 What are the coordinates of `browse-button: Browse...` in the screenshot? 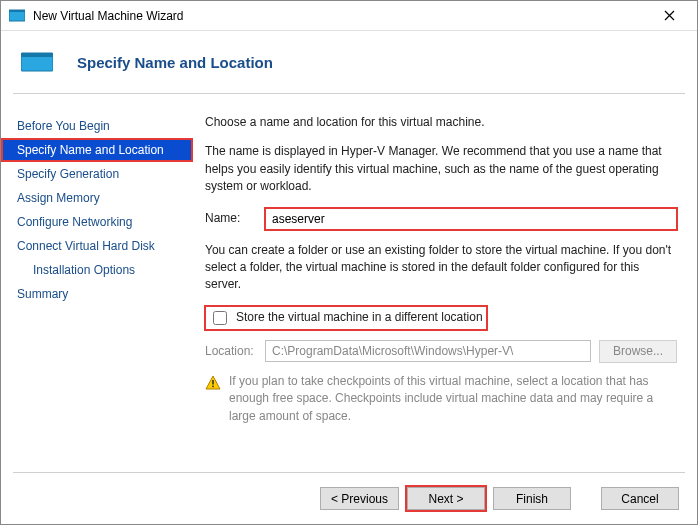 It's located at (638, 352).